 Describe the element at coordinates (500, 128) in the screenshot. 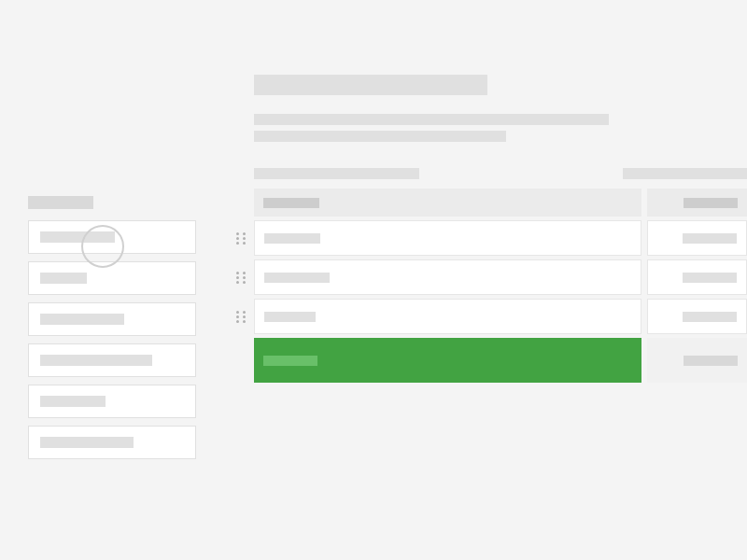

I see `page-subtitle` at that location.